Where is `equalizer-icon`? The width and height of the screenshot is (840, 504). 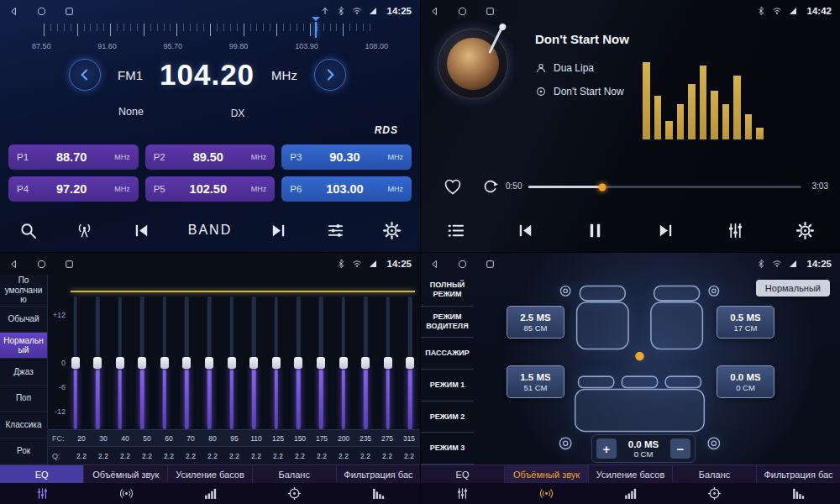
equalizer-icon is located at coordinates (736, 230).